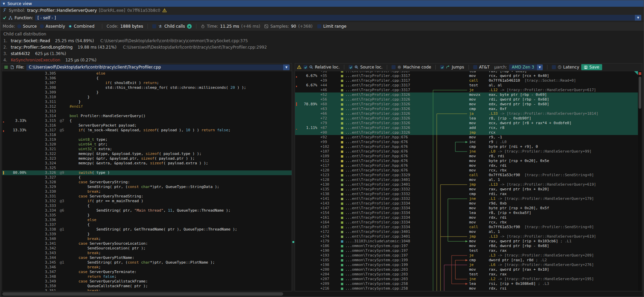 The image size is (644, 297). What do you see at coordinates (147, 206) in the screenshot?
I see `source-line: 3,333 {` at bounding box center [147, 206].